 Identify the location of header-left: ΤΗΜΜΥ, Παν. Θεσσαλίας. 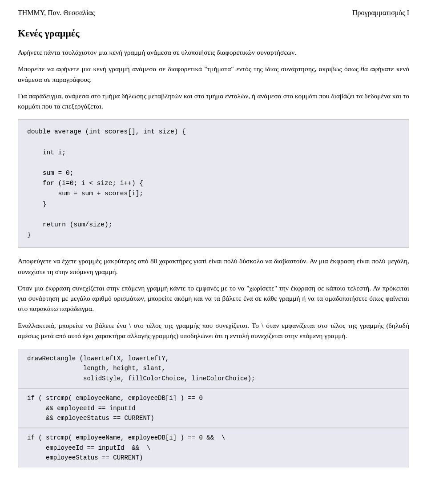
(56, 13).